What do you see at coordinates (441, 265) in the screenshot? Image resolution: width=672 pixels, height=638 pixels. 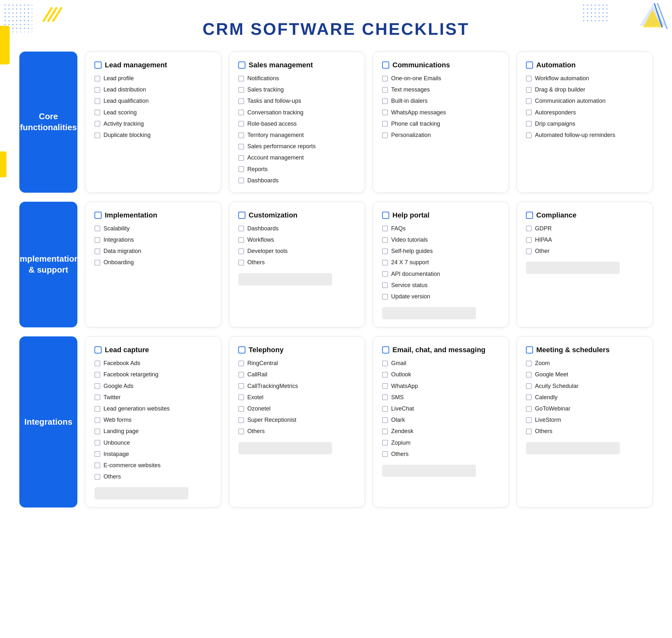 I see `card-help-portal: Help portalFAQsVideo tutorialsSelf-help …` at bounding box center [441, 265].